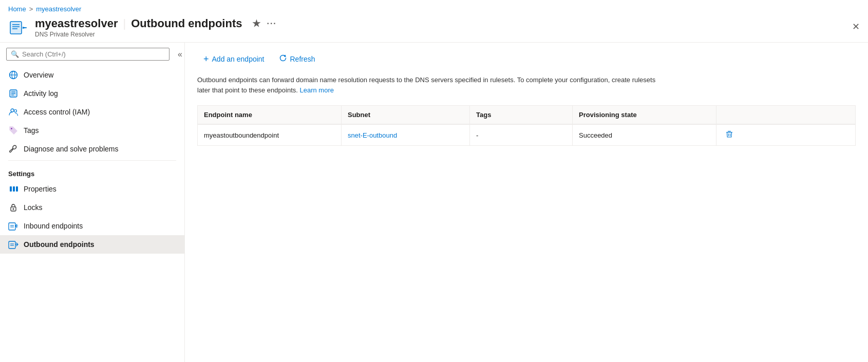  What do you see at coordinates (526, 125) in the screenshot?
I see `endpoints-table: Endpoint name Subnet Tags Provisioning s…` at bounding box center [526, 125].